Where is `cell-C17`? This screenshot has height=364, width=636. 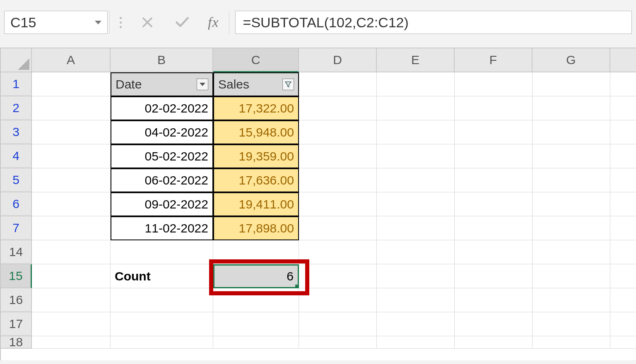 cell-C17 is located at coordinates (256, 324).